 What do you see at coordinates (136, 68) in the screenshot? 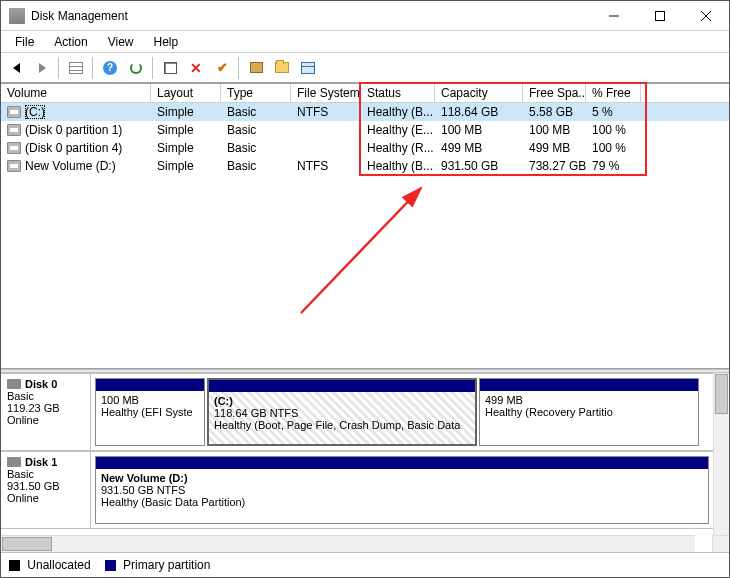
I see `refresh-icon` at bounding box center [136, 68].